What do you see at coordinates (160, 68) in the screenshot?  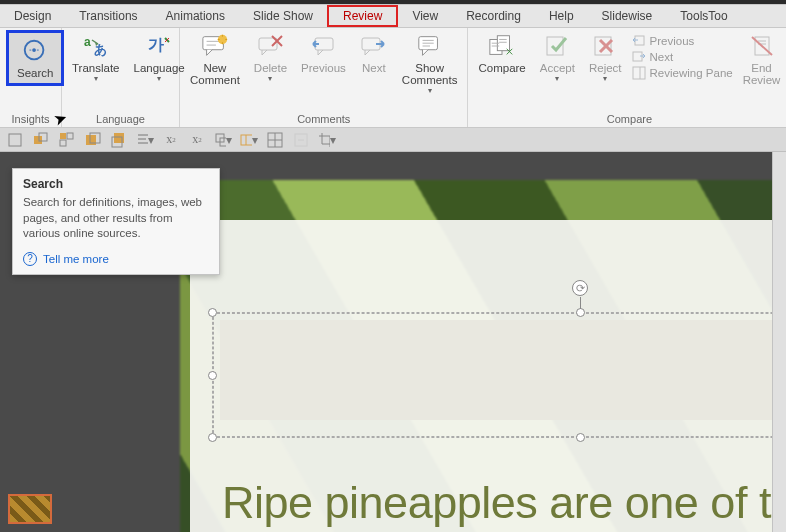 I see `language-label: Language` at bounding box center [160, 68].